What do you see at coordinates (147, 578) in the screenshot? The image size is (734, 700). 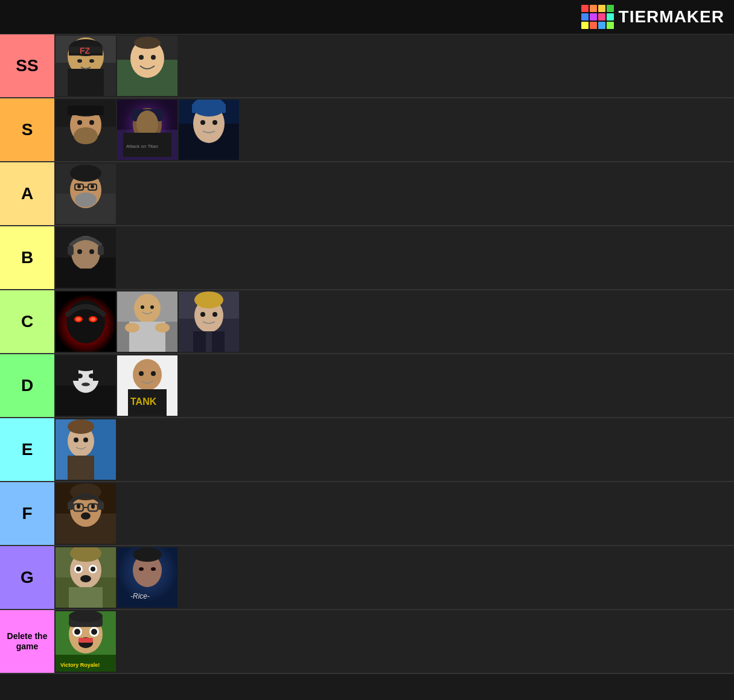 I see `tier-item-img-g2: -Rice-` at bounding box center [147, 578].